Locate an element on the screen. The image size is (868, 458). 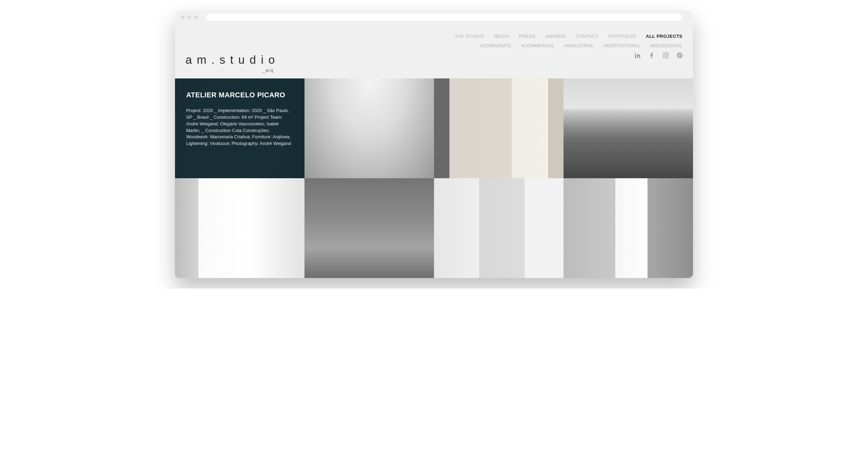
project-description: Project: 2020 _ Implementation: 2020 _ S… is located at coordinates (240, 127).